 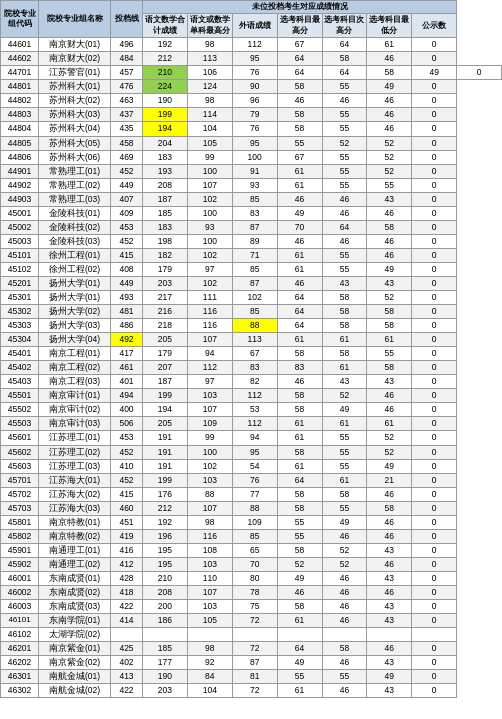 What do you see at coordinates (166, 494) in the screenshot?
I see `table-cell: 176` at bounding box center [166, 494].